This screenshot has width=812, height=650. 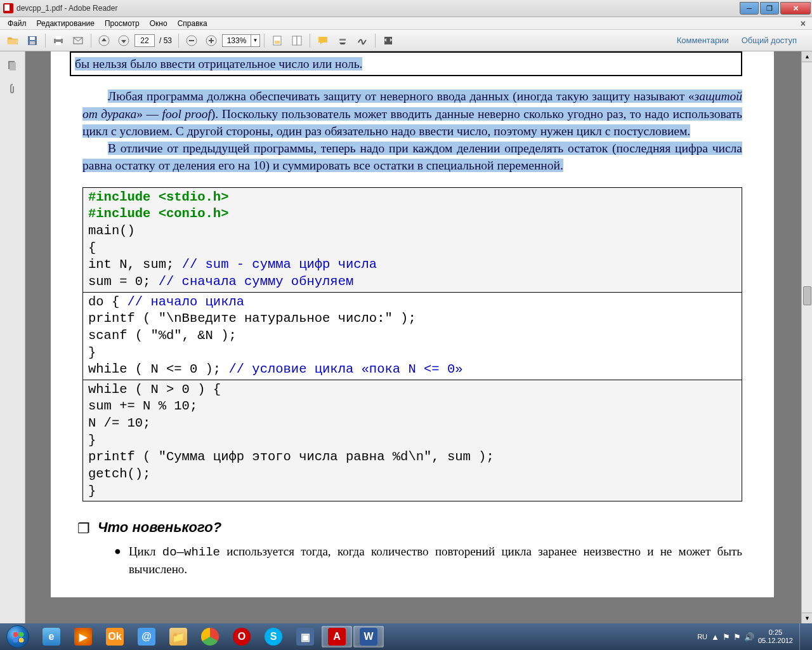 I want to click on document-icon: ❐, so click(x=84, y=529).